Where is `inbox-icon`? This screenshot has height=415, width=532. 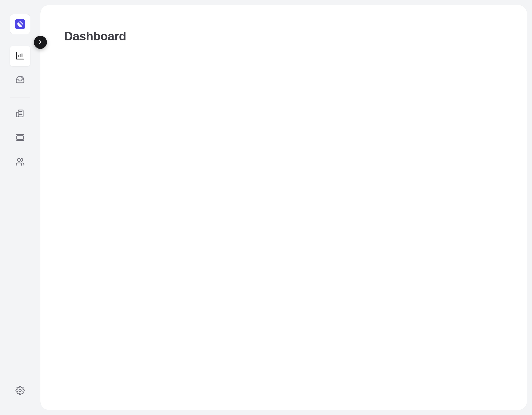
inbox-icon is located at coordinates (20, 80).